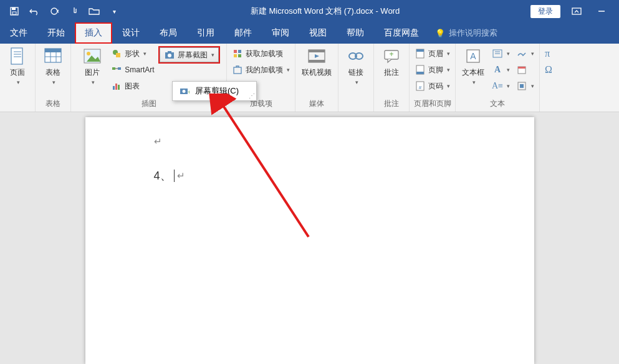  I want to click on svg-text: A, so click(473, 56).